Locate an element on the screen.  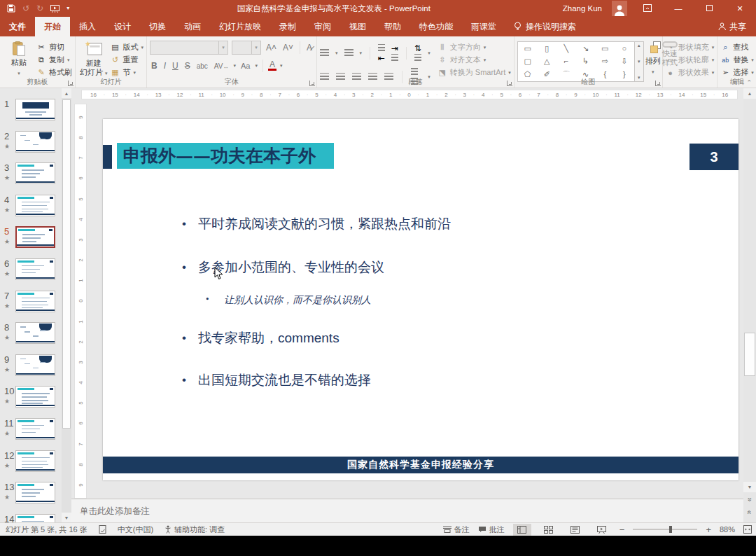
shape-arrow-line-icon: ↘ is located at coordinates (585, 49).